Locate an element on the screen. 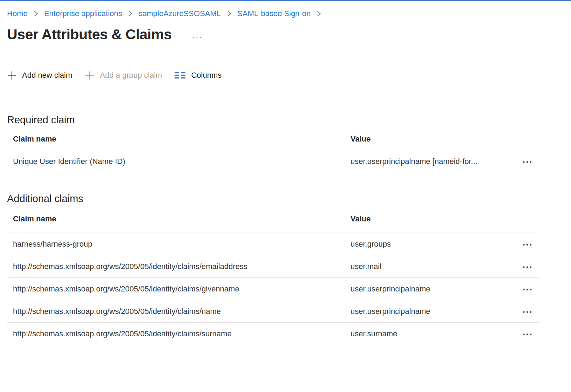 The image size is (571, 392). breadcrumb: Home Enterprise applications sampleAzure… is located at coordinates (273, 14).